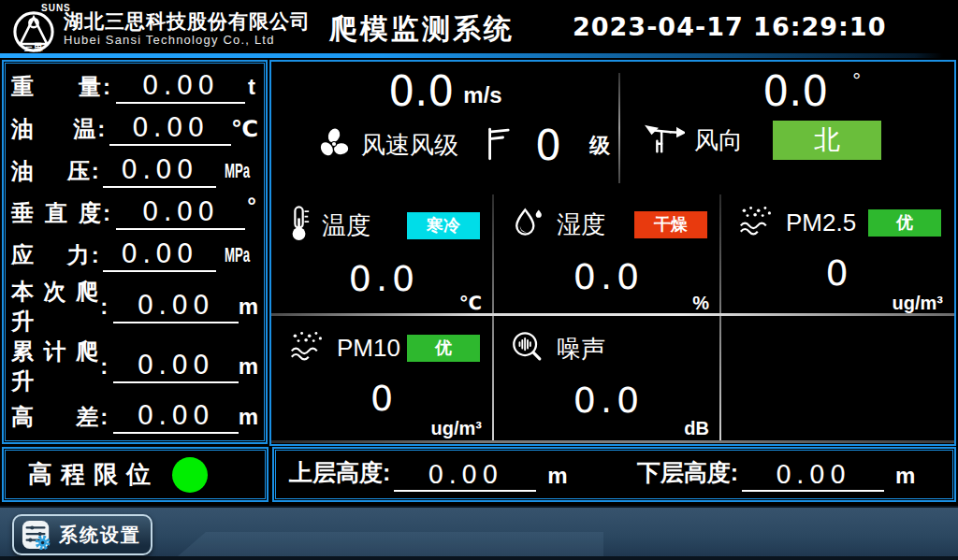  I want to click on grid-divider-h1, so click(613, 314).